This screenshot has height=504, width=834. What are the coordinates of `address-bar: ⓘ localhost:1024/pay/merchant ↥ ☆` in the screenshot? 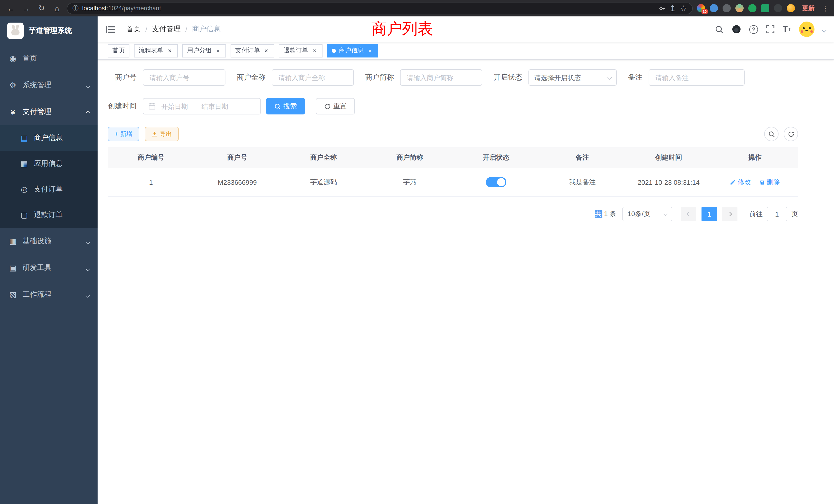 It's located at (380, 8).